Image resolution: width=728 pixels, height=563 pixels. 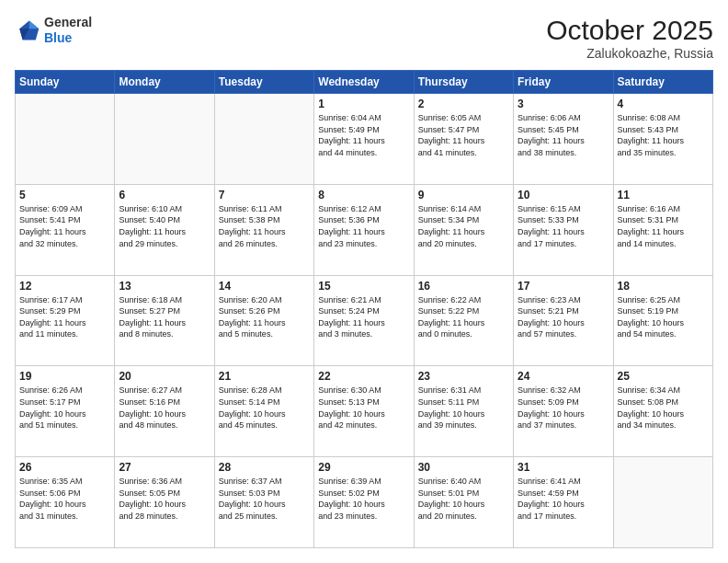 What do you see at coordinates (463, 226) in the screenshot?
I see `day-info: Sunrise: 6:14 AM Sunset: 5:34 PM Dayligh…` at bounding box center [463, 226].